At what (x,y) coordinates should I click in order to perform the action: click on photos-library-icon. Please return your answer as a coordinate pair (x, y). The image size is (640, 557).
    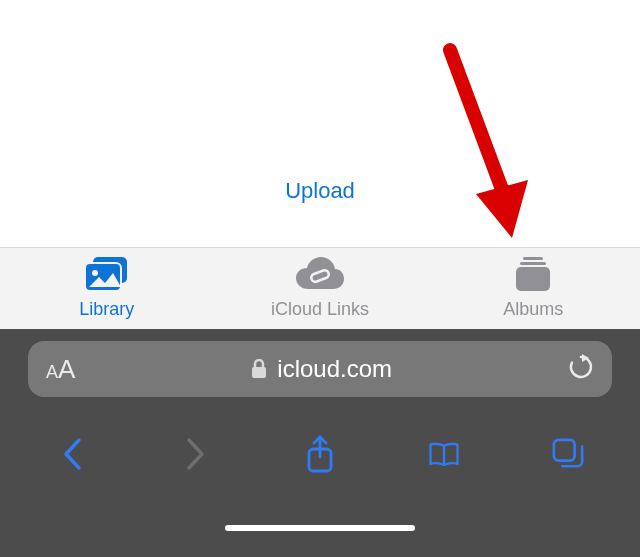
    Looking at the image, I should click on (107, 276).